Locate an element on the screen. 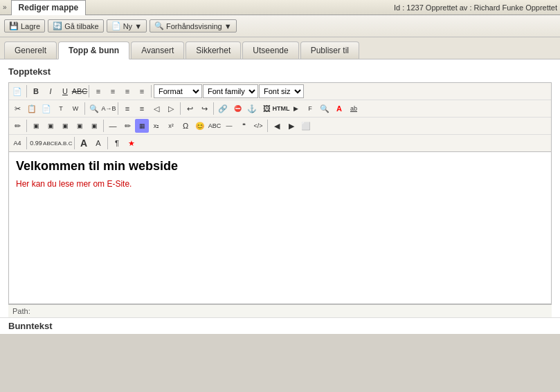 Image resolution: width=560 pixels, height=392 pixels. tb-font-color: A is located at coordinates (339, 109).